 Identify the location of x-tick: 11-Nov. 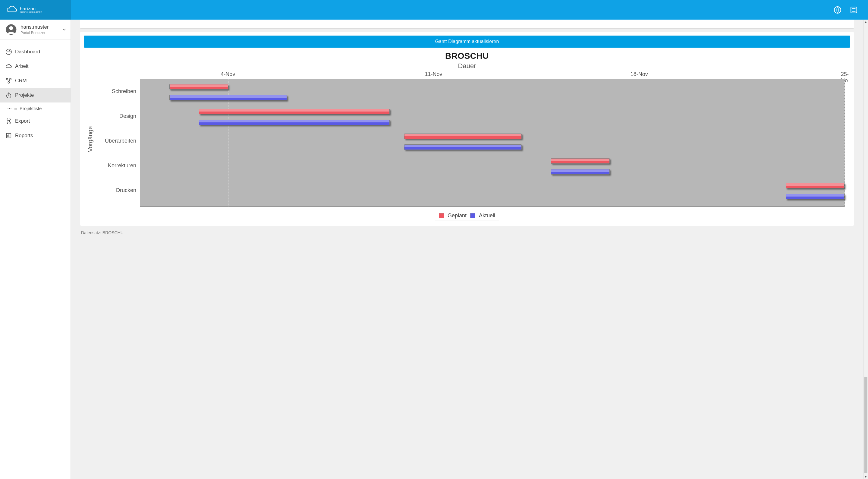
(434, 74).